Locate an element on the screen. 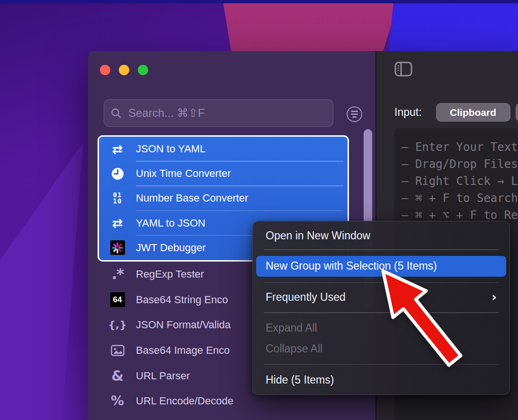 The height and width of the screenshot is (420, 518). menu-item-expand-all: Expand All is located at coordinates (381, 328).